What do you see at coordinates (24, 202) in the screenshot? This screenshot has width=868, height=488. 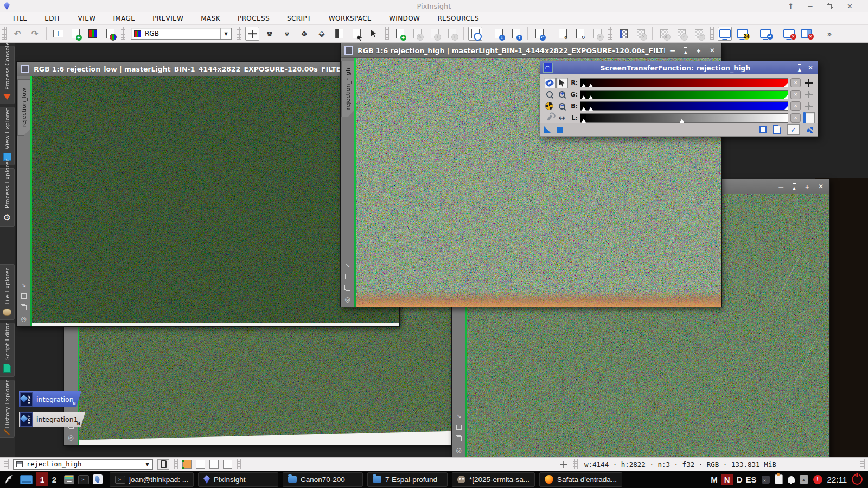 I see `view-selector-strip: rejection_low` at bounding box center [24, 202].